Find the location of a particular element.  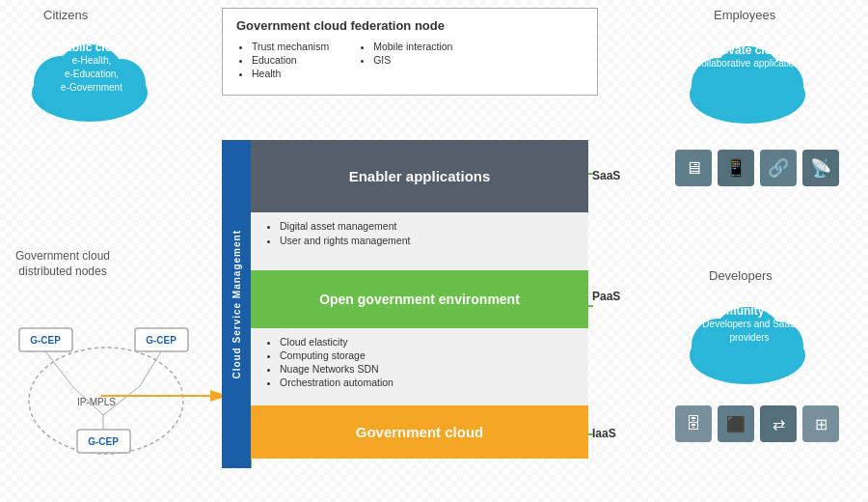

community-cloud-subtitle: Developers and SaaS providers is located at coordinates (749, 331).